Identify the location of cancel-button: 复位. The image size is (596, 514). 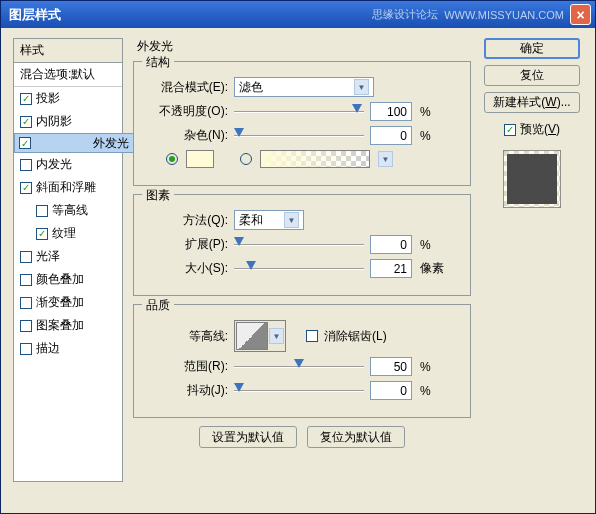
(532, 76).